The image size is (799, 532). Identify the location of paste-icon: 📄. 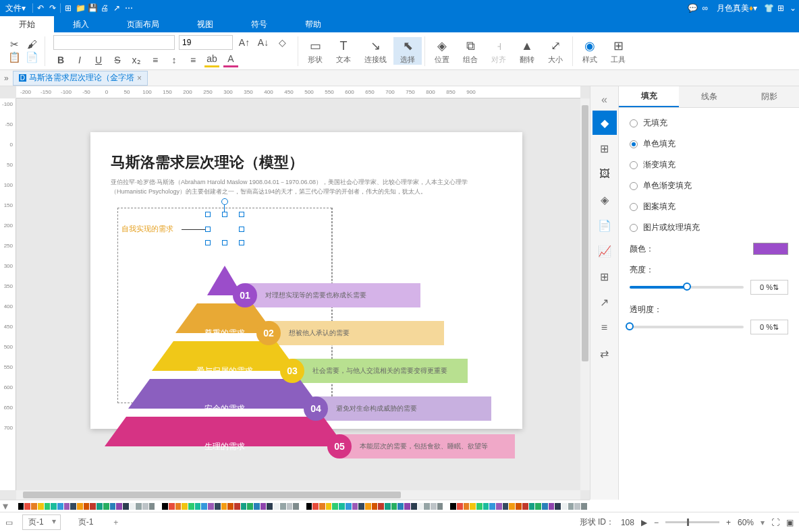
(32, 57).